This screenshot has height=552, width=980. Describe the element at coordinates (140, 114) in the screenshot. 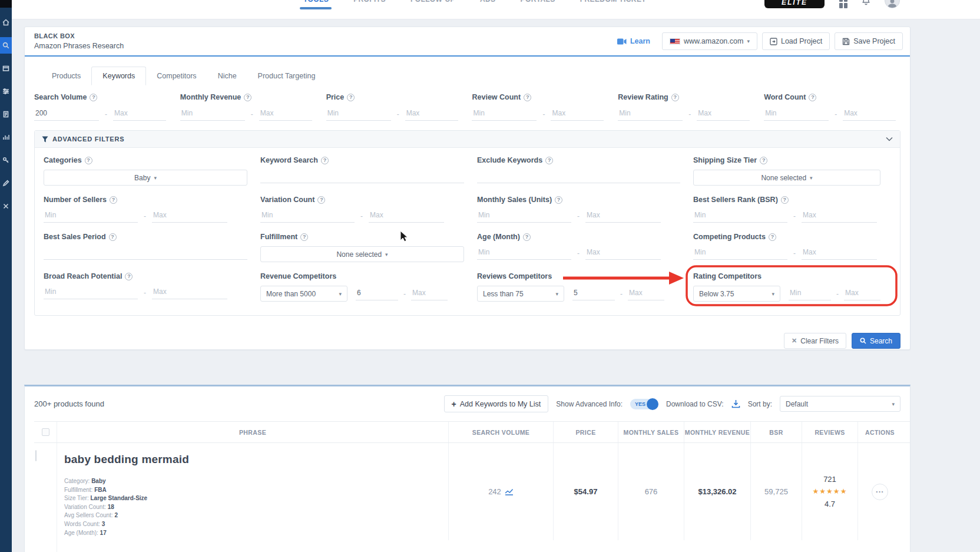

I see `search-volume-max-input` at that location.